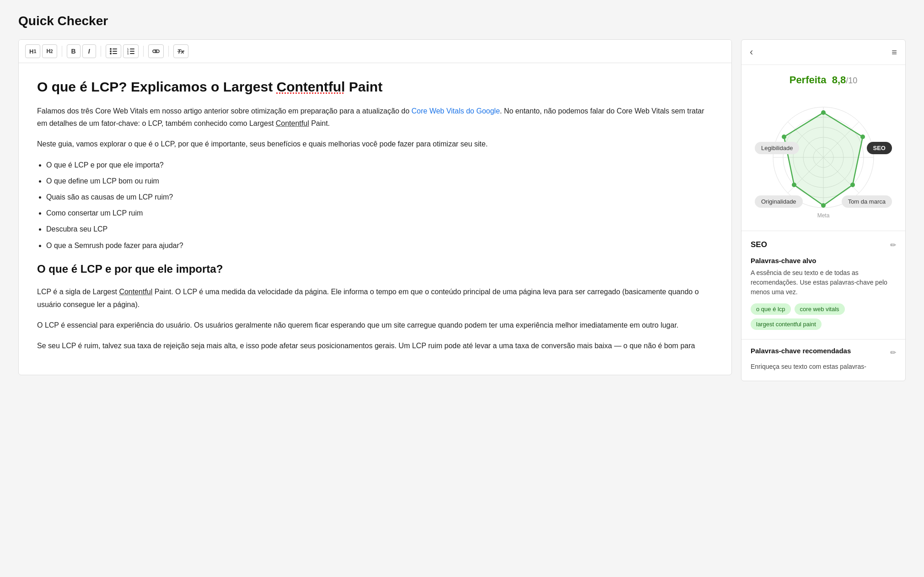 This screenshot has width=924, height=577. What do you see at coordinates (823, 283) in the screenshot?
I see `palavras-chave-alvo-desc: A essência de seu texto e de todas as re…` at bounding box center [823, 283].